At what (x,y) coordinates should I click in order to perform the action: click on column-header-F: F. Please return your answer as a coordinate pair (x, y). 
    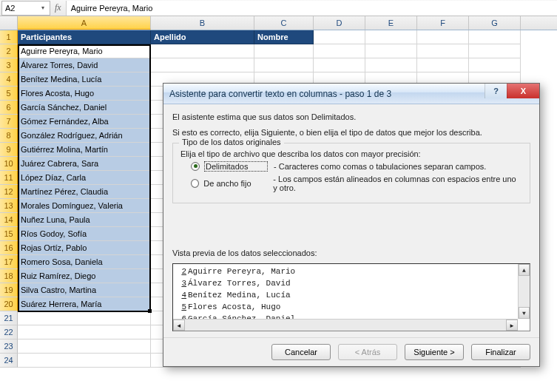
    Looking at the image, I should click on (443, 23).